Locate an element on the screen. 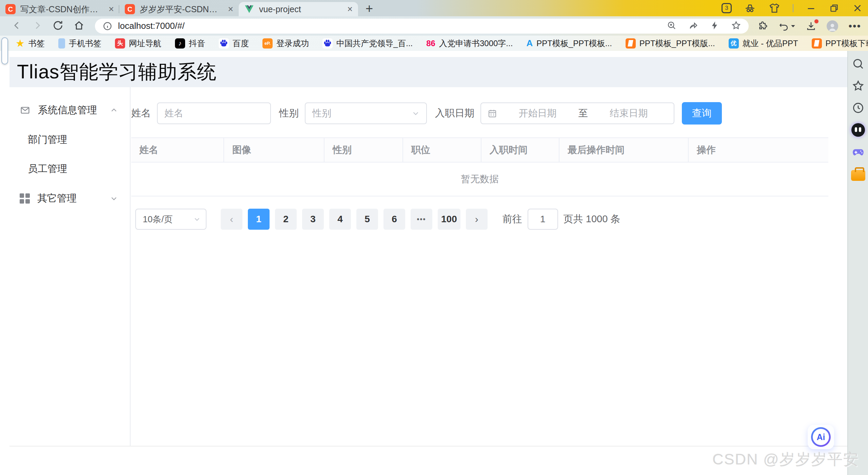 This screenshot has width=868, height=475. sidebar-item-employee-mgmt: 员工管理 is located at coordinates (70, 169).